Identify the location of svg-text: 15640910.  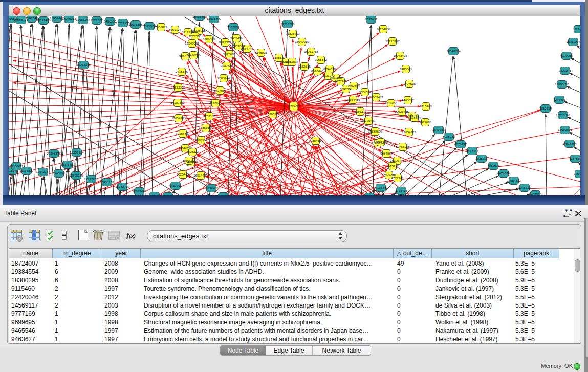
(302, 42).